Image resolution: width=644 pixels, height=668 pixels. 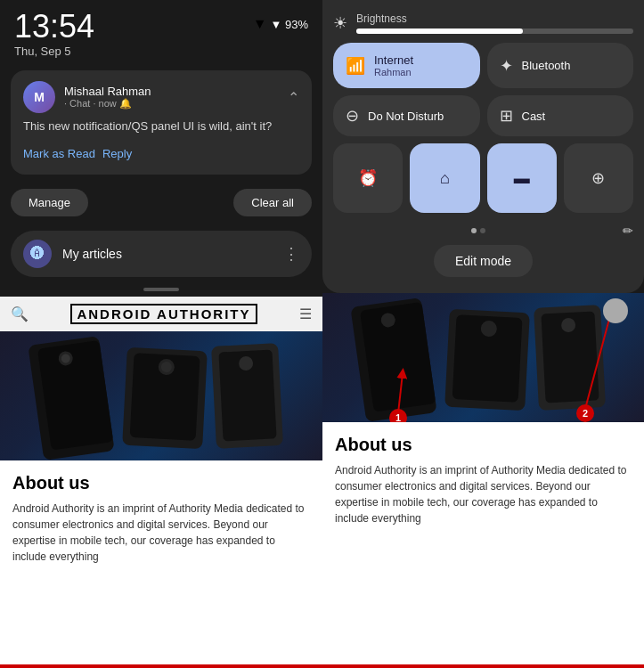 I want to click on qs-tiles-row3: ⏰ ⌂ ▬ ⊕, so click(x=483, y=178).